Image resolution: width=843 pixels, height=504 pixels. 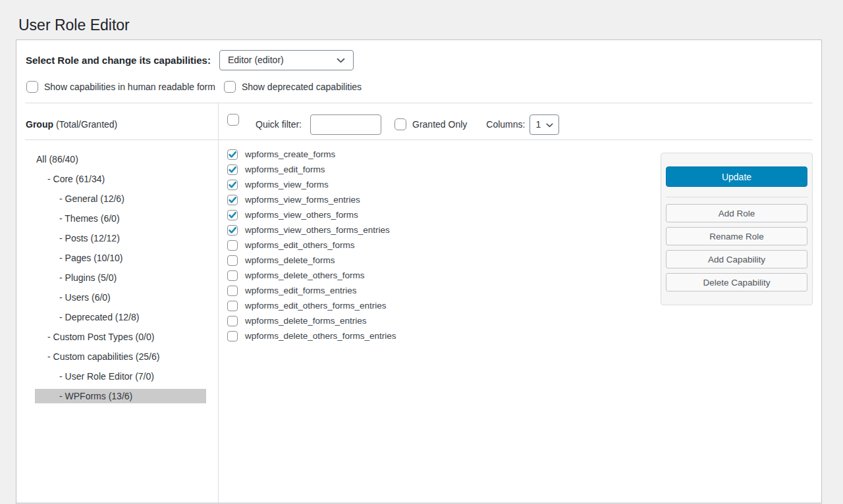 What do you see at coordinates (305, 275) in the screenshot?
I see `capability-label: wpforms_delete_others_forms` at bounding box center [305, 275].